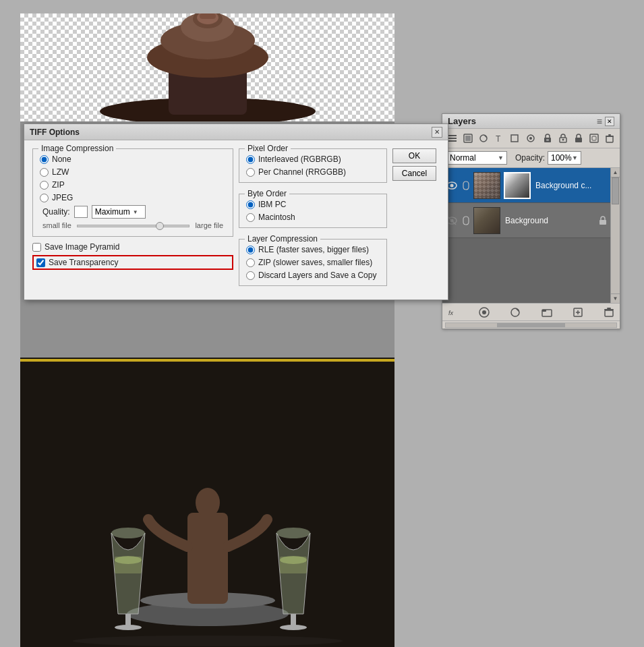 Image resolution: width=644 pixels, height=647 pixels. Describe the element at coordinates (313, 220) in the screenshot. I see `dialog-right-column: Pixel Order Interleaved (RGBRGB) Per Cha…` at that location.